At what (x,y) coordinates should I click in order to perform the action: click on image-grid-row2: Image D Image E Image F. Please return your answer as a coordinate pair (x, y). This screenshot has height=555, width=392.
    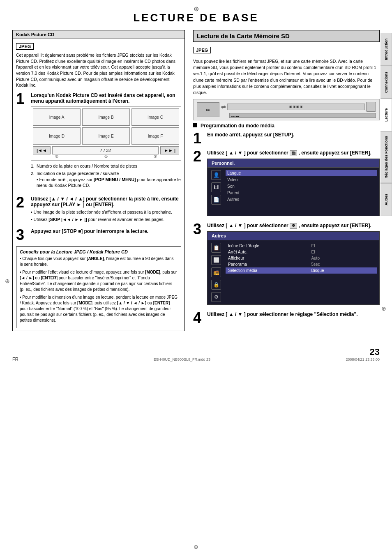
    Looking at the image, I should click on (106, 136).